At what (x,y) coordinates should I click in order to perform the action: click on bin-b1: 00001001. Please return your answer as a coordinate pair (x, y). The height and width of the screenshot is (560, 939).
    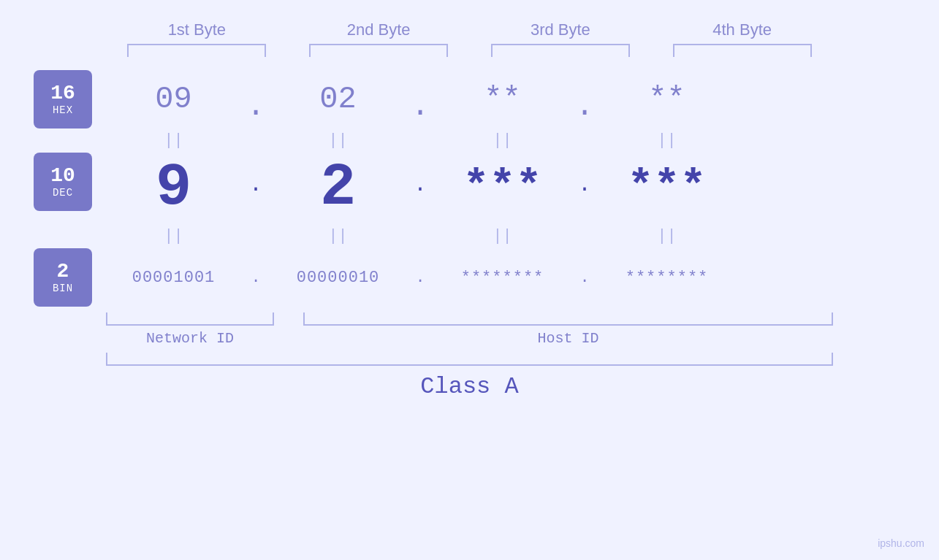
    Looking at the image, I should click on (174, 277).